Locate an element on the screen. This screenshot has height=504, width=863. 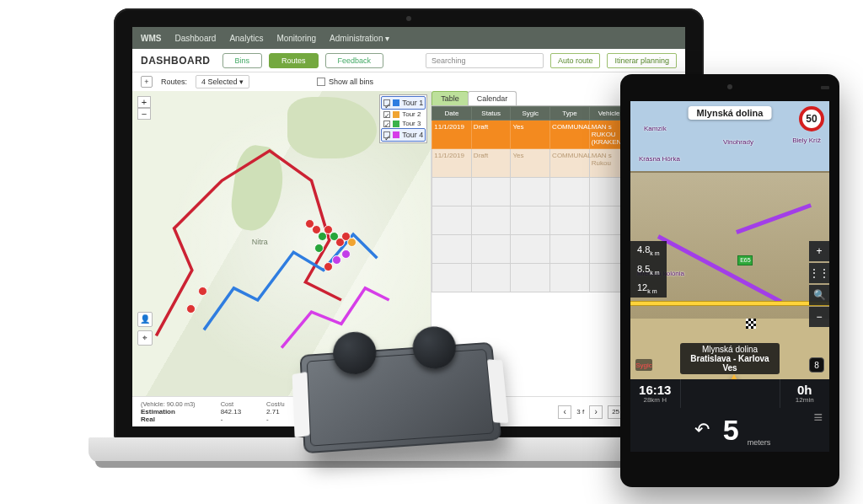
remaining-cell: 0h 12min is located at coordinates (806, 394).